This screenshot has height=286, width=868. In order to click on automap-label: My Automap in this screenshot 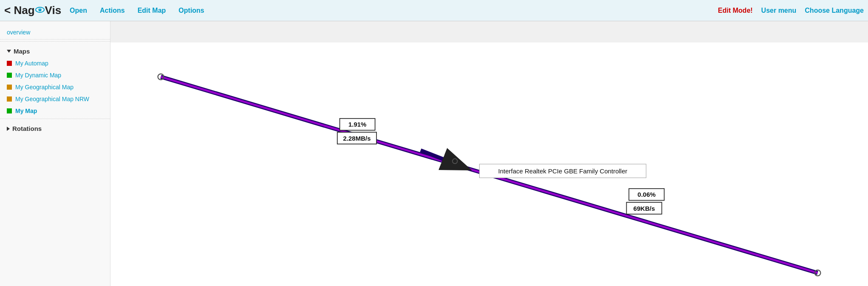, I will do `click(32, 63)`.